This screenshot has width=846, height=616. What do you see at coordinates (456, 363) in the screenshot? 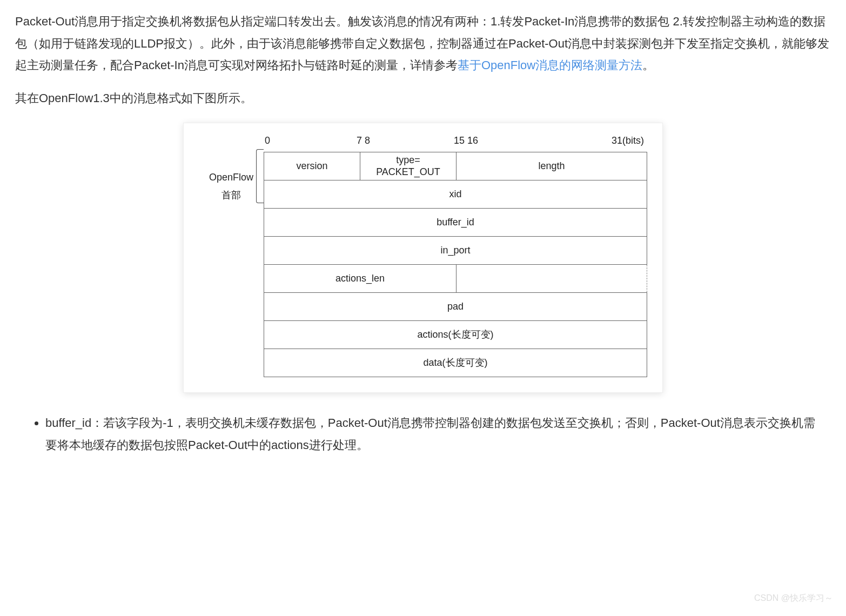
I see `cell-data: data(长度可变)` at bounding box center [456, 363].